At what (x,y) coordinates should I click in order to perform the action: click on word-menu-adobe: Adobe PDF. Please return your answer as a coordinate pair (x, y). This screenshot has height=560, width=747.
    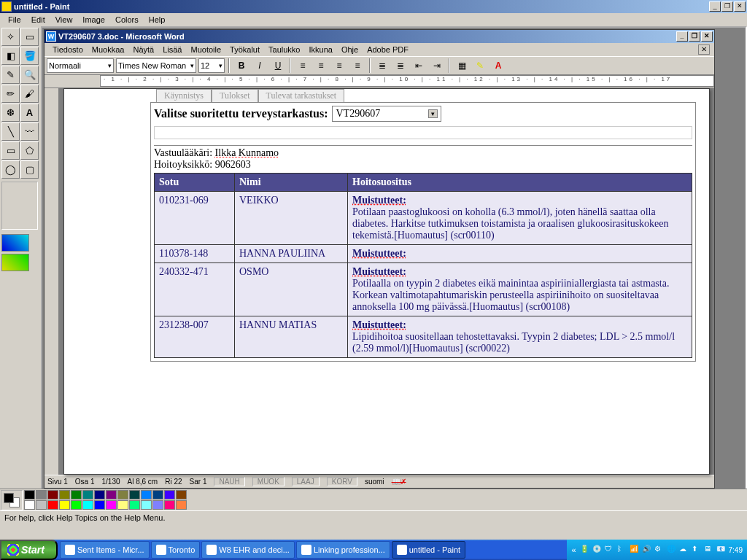
    Looking at the image, I should click on (388, 50).